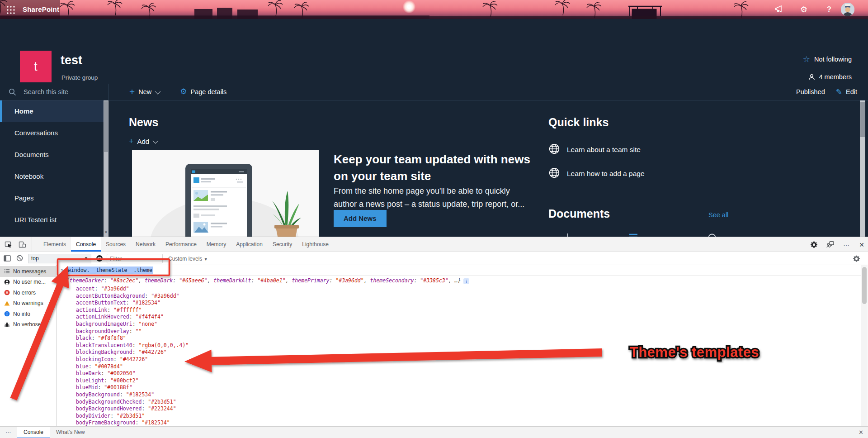 The height and width of the screenshot is (438, 868). Describe the element at coordinates (36, 67) in the screenshot. I see `site-logo: t` at that location.